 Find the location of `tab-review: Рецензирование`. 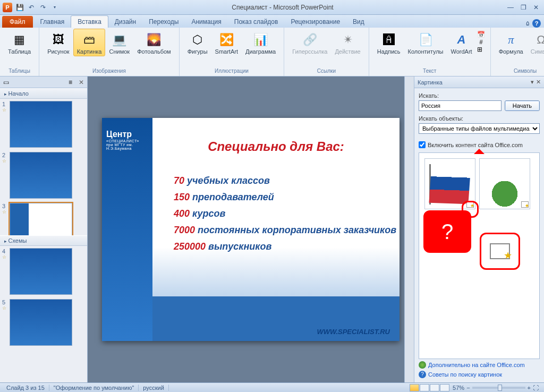

tab-review: Рецензирование is located at coordinates (316, 22).